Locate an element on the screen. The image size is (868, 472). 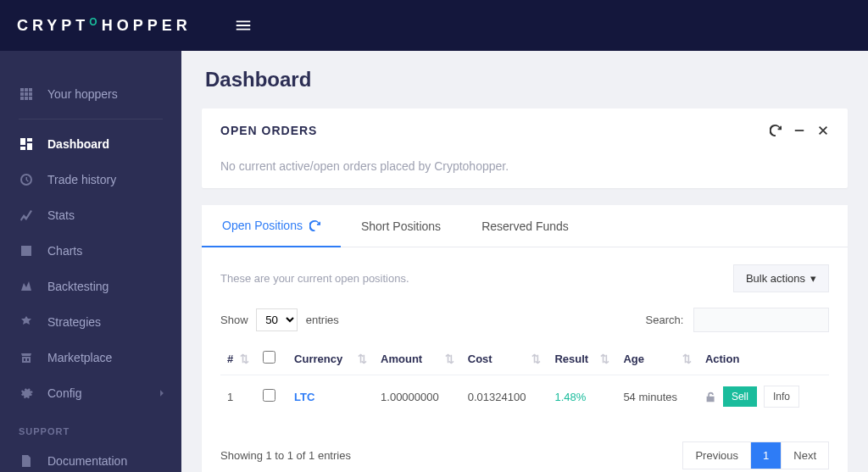
sidebar-item-label: Backtesting is located at coordinates (78, 286).